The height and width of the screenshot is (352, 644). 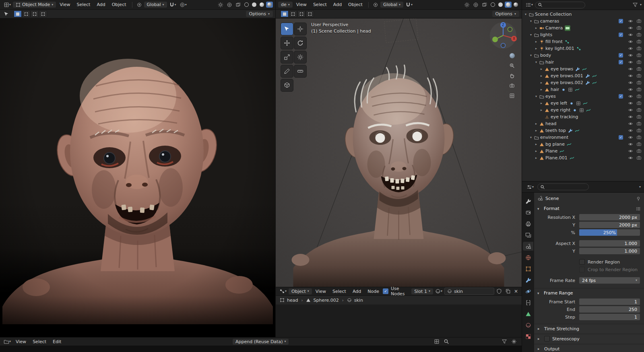 I want to click on outliner-item-label: eye brows, so click(x=562, y=69).